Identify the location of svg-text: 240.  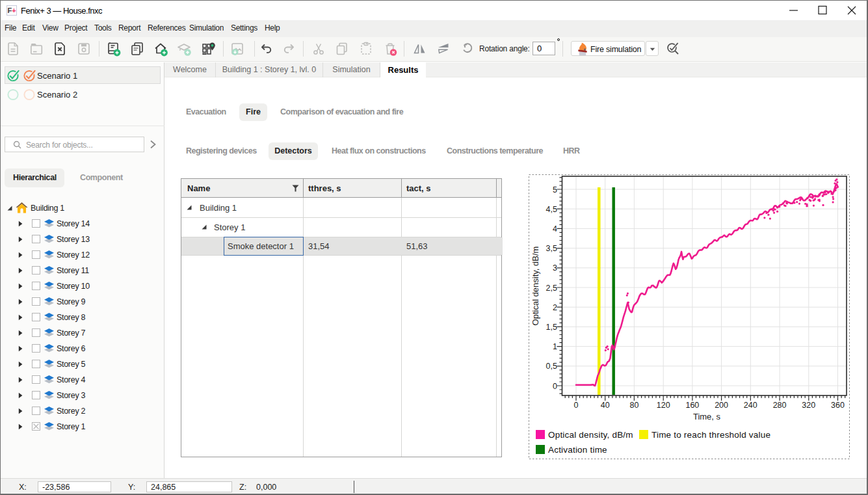
(750, 405).